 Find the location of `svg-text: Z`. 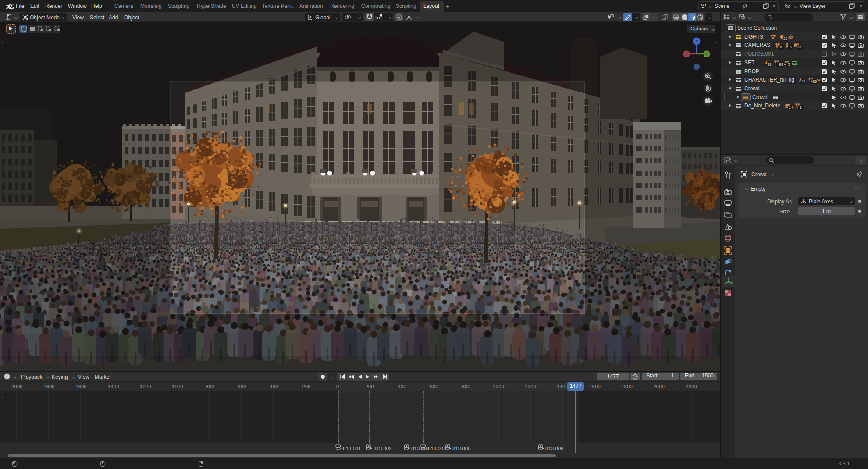

svg-text: Z is located at coordinates (697, 42).